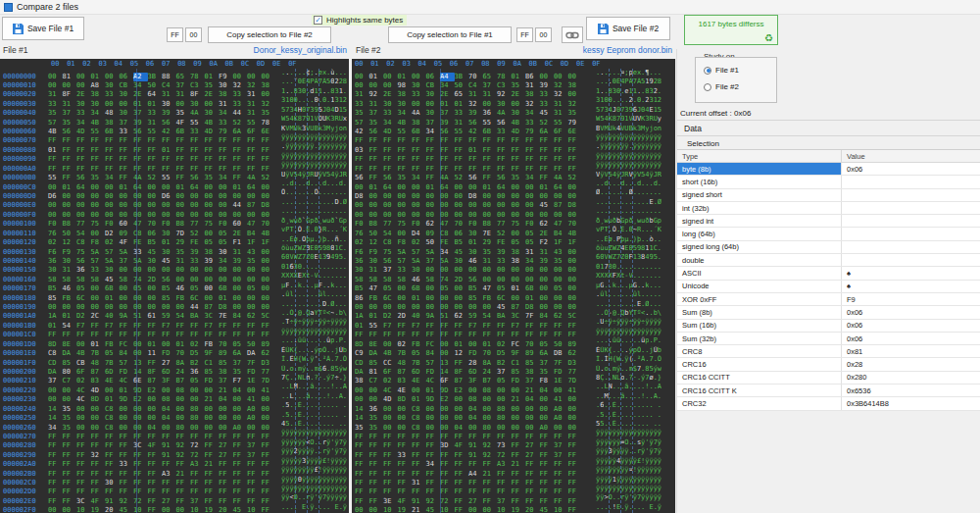 Image resolution: width=980 pixels, height=513 pixels. What do you see at coordinates (740, 71) in the screenshot?
I see `study-file1-radio: File #1` at bounding box center [740, 71].